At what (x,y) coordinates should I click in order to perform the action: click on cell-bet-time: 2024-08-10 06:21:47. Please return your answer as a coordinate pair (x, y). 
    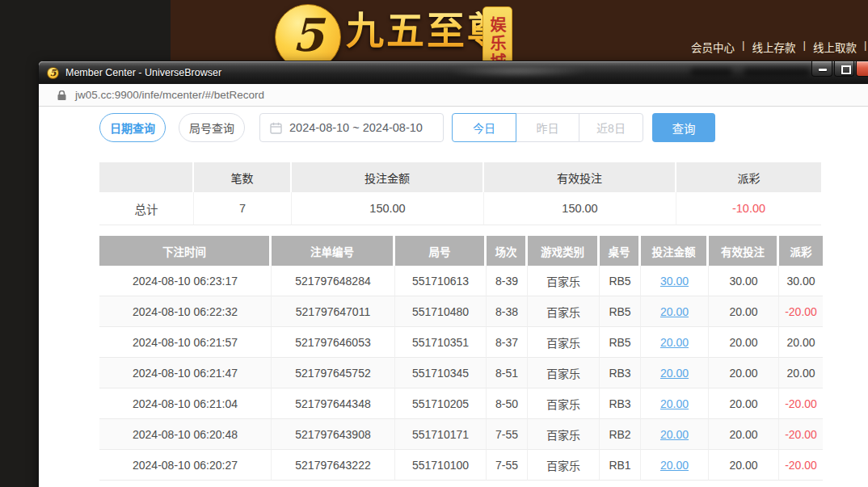
    Looking at the image, I should click on (186, 373).